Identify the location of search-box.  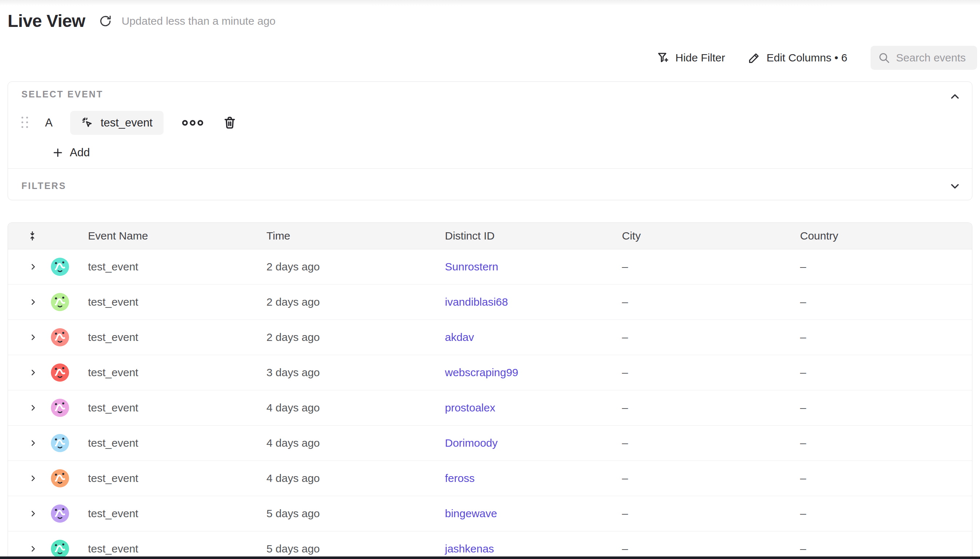
(924, 58).